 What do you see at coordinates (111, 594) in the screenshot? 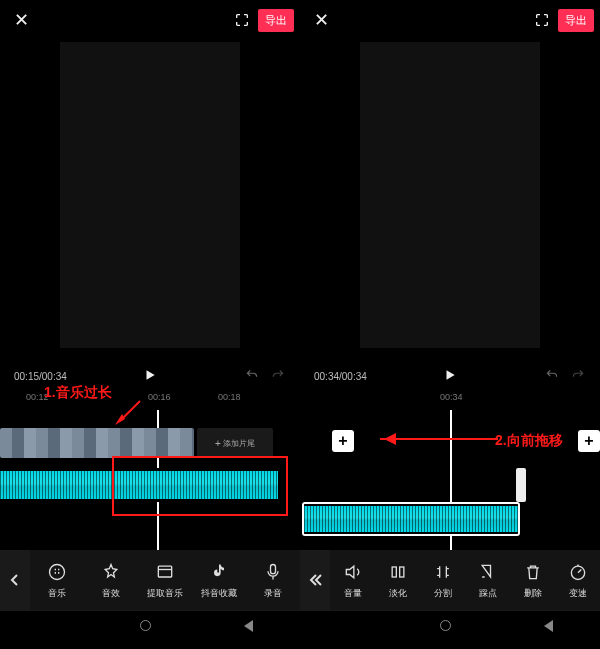
I see `tool-label: 音效` at bounding box center [111, 594].